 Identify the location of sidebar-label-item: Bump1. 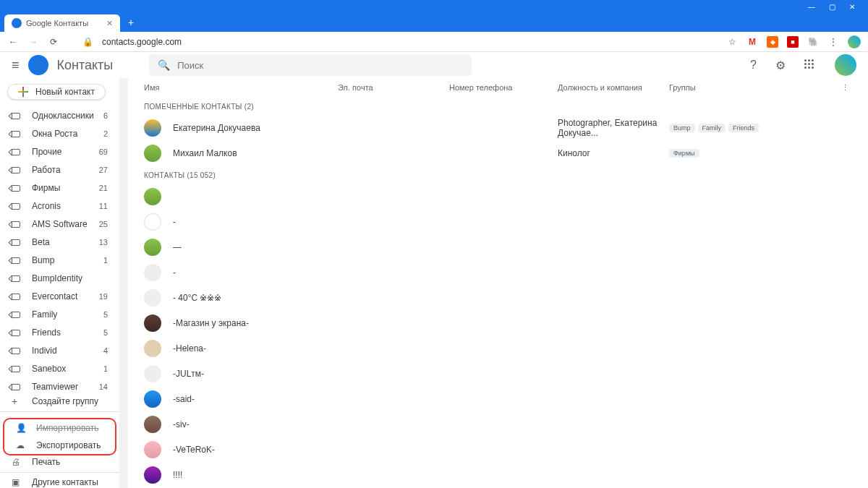
(59, 260).